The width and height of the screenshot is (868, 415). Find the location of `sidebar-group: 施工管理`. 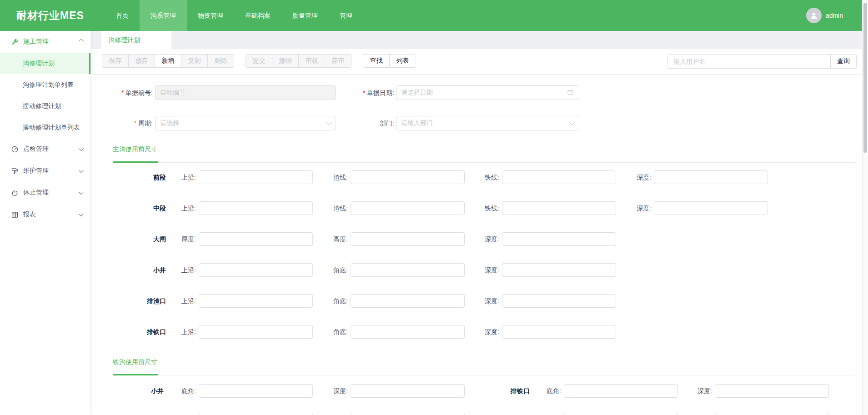

sidebar-group: 施工管理 is located at coordinates (45, 42).